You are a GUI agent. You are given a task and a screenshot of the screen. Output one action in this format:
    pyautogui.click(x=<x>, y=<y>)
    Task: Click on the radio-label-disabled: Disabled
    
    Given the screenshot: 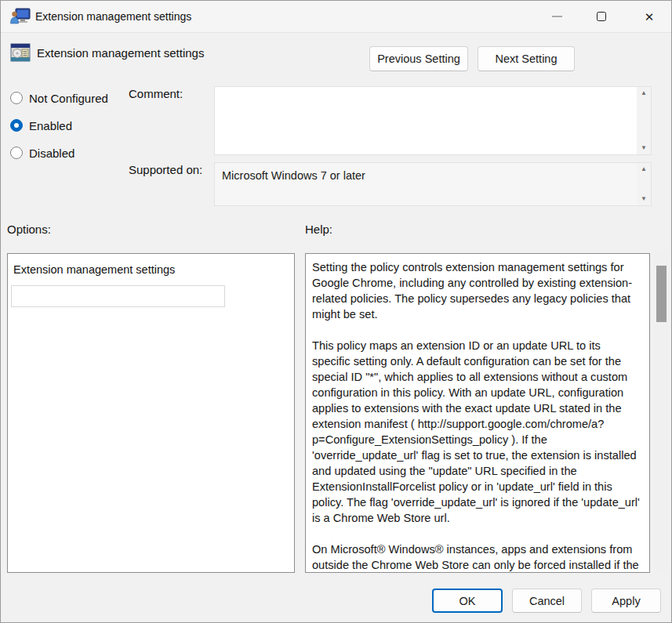 What is the action you would take?
    pyautogui.click(x=52, y=154)
    